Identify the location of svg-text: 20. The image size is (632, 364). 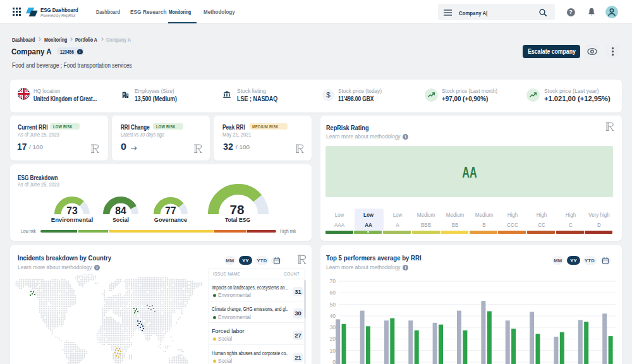
(332, 339).